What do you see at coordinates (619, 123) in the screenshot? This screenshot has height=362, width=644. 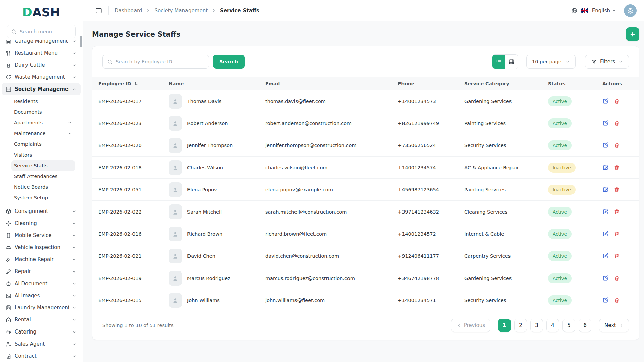 I see `actions-wrap` at bounding box center [619, 123].